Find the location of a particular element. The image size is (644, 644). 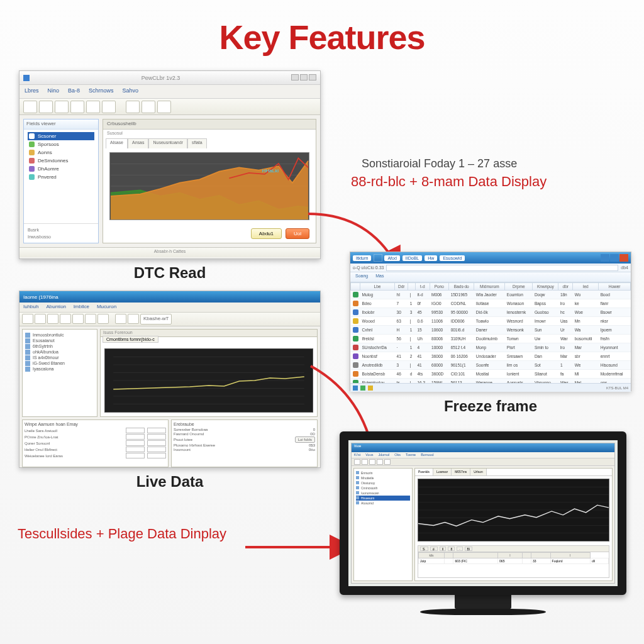

tab: sfiata is located at coordinates (197, 143).